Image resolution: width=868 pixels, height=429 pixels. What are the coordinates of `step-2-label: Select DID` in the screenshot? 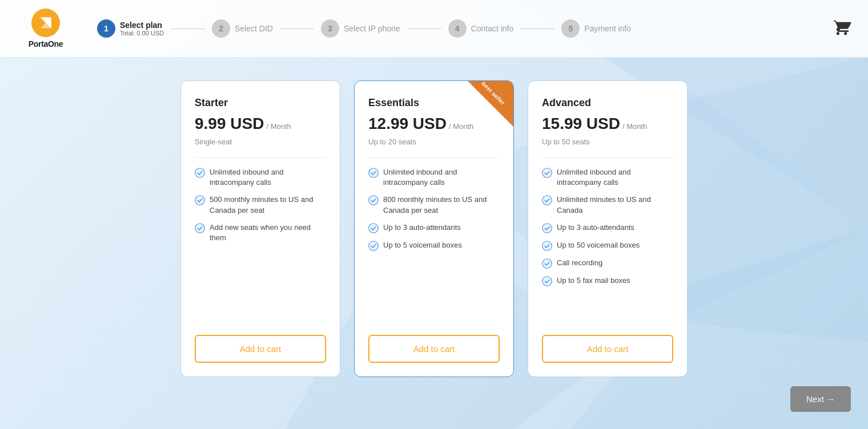 It's located at (254, 29).